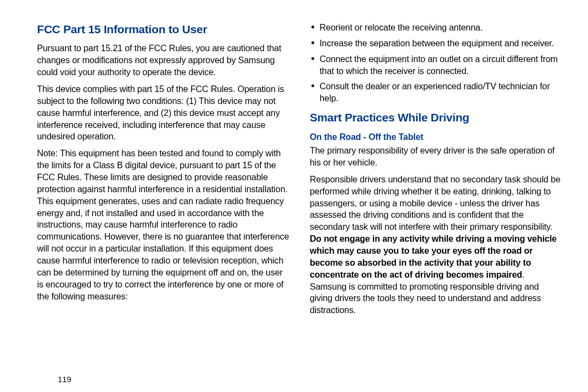 The height and width of the screenshot is (392, 588). Describe the element at coordinates (436, 118) in the screenshot. I see `smart-practices-heading: Smart Practices While Driving` at that location.